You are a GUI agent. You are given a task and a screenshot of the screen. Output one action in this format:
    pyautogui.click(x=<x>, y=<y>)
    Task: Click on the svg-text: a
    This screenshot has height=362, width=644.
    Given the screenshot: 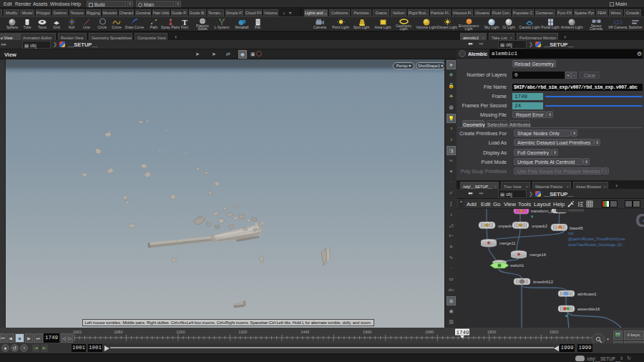 What is the action you would take?
    pyautogui.click(x=532, y=216)
    